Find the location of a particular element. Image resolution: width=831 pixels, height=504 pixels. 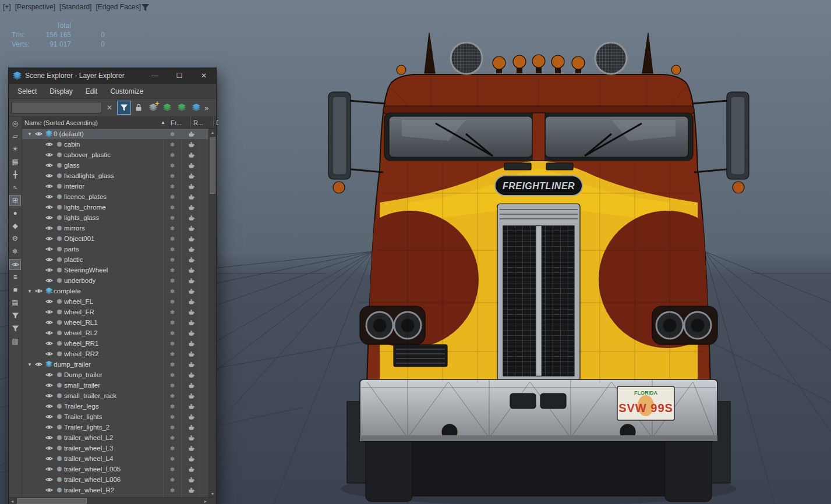

close-button: ✕ is located at coordinates (204, 76).